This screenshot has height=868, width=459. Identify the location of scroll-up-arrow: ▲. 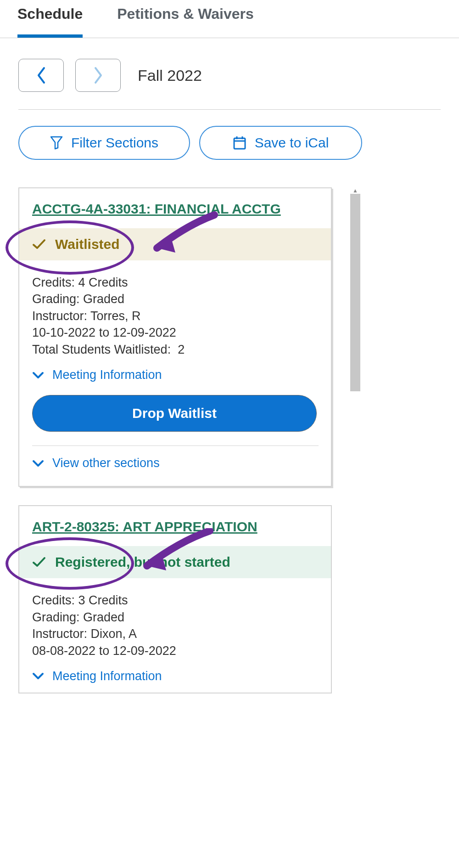
(355, 191).